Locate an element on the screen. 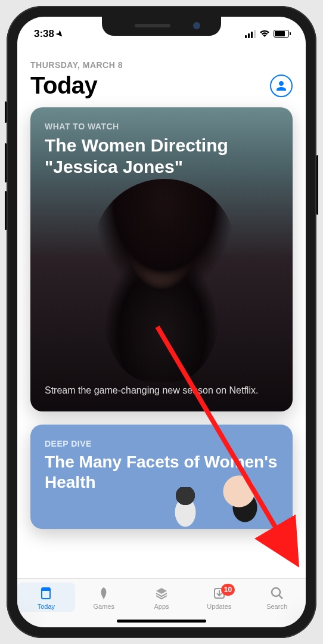  tab-games: Games is located at coordinates (104, 597).